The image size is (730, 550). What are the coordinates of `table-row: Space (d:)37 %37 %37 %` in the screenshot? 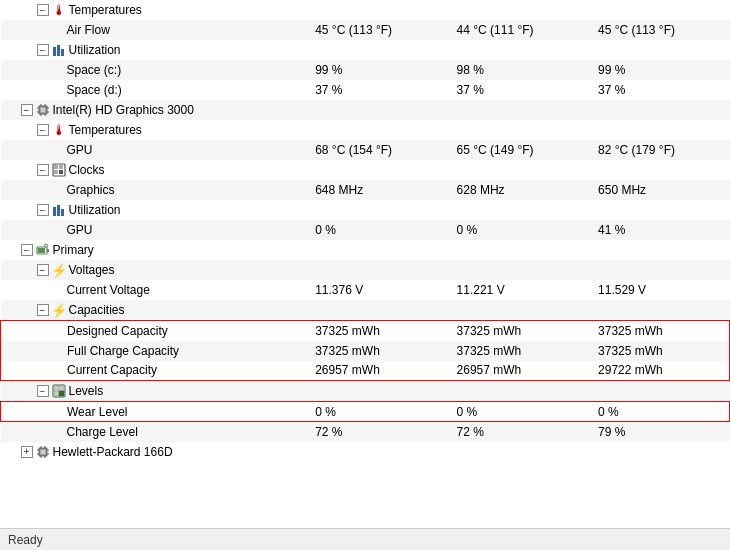 It's located at (366, 90).